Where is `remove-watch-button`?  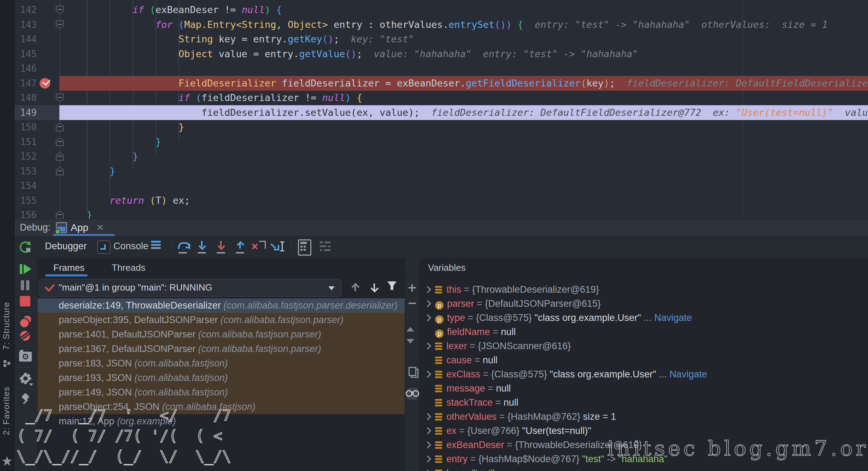 remove-watch-button is located at coordinates (412, 304).